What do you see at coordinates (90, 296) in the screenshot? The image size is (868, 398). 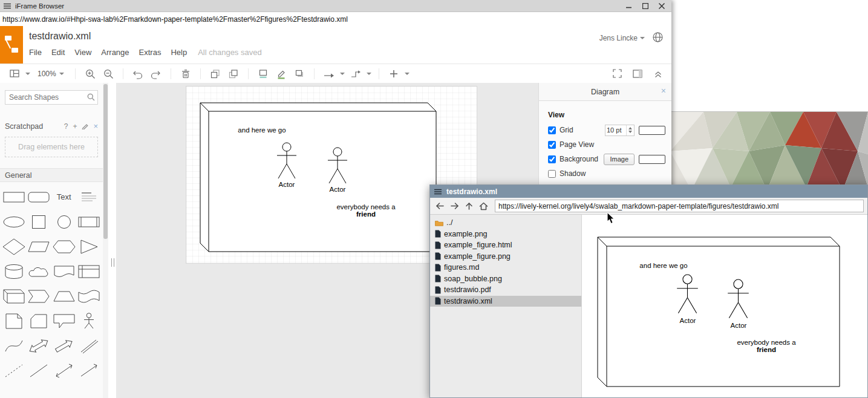 I see `shape-tape` at bounding box center [90, 296].